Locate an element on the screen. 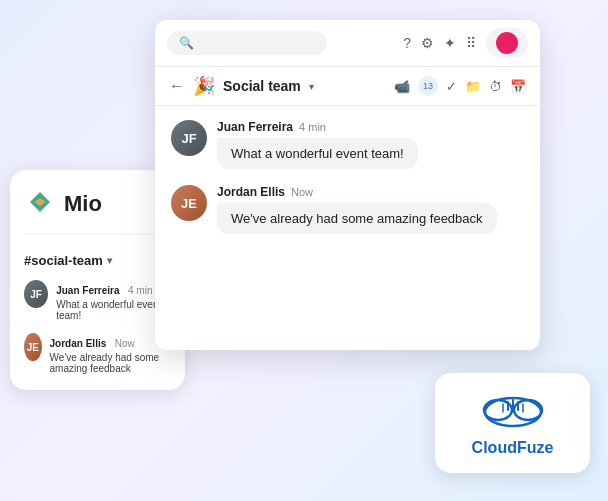  search-bar: 🔍 is located at coordinates (247, 43).